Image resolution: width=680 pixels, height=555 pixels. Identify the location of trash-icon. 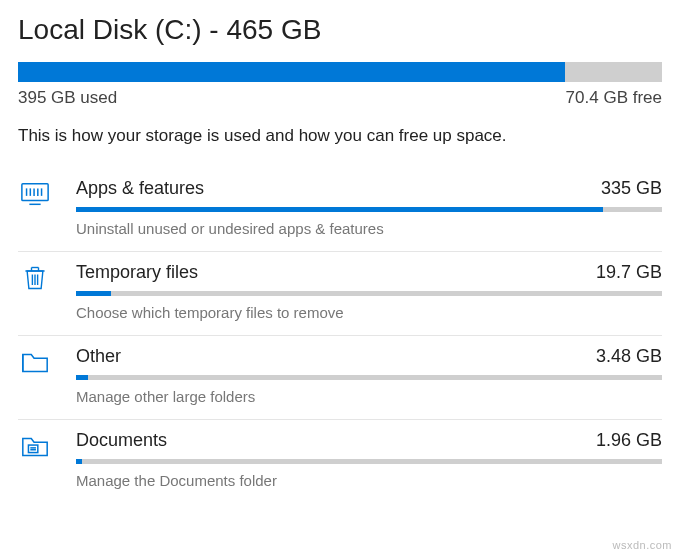
(35, 292).